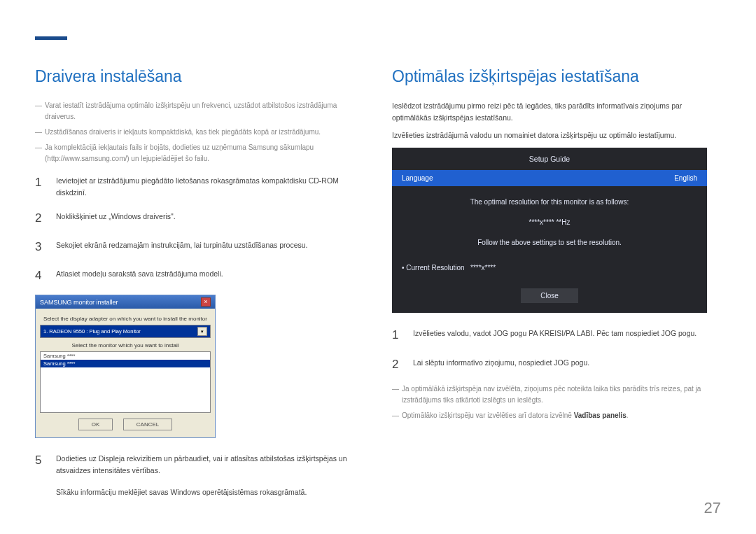 This screenshot has height=534, width=756. I want to click on installer-label-1: Select the display adapter on which you …, so click(125, 319).